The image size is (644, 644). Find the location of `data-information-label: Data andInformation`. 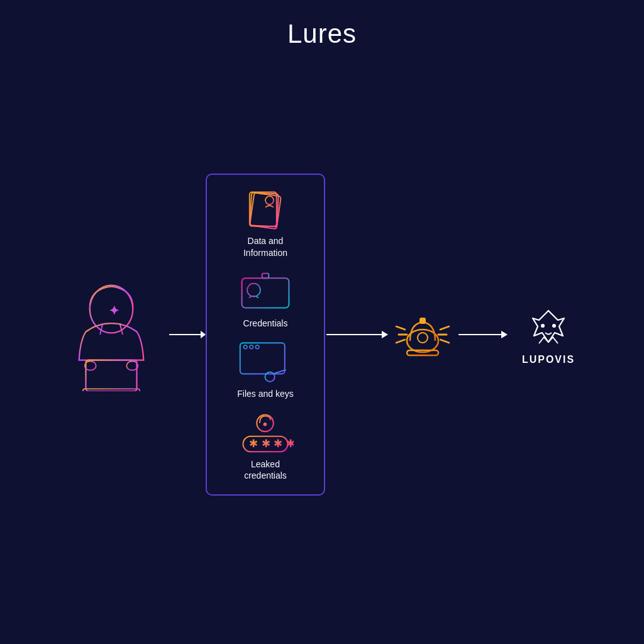

data-information-label: Data andInformation is located at coordinates (265, 247).